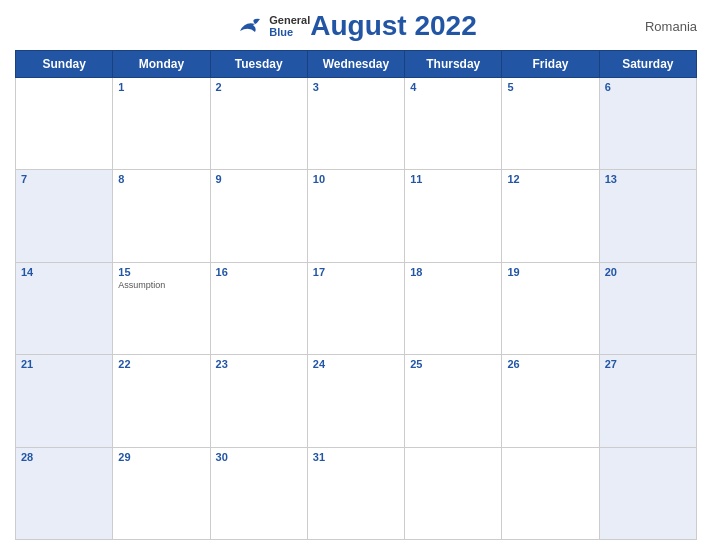 This screenshot has height=550, width=712. Describe the element at coordinates (356, 216) in the screenshot. I see `calendar-cell: 10` at that location.